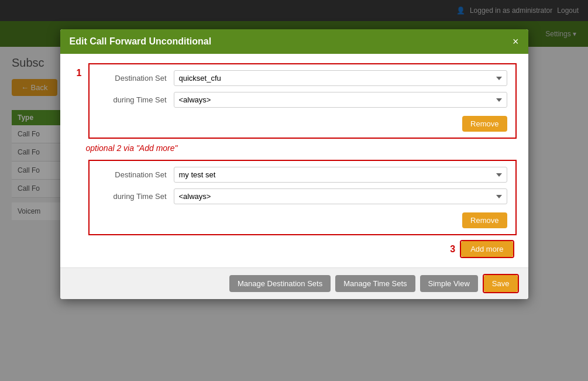 The height and width of the screenshot is (381, 588). What do you see at coordinates (501, 283) in the screenshot?
I see `save-button-wrapper: Save` at bounding box center [501, 283].